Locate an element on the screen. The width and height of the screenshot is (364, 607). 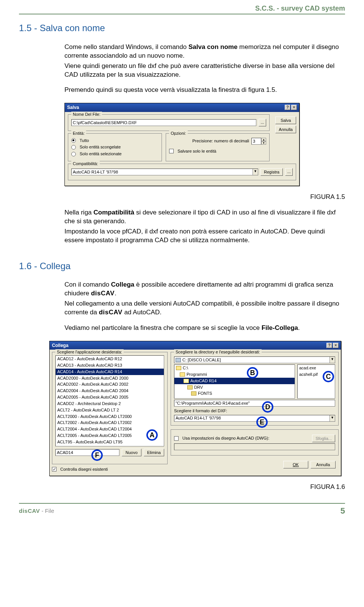
file-item: acshell.pif is located at coordinates (316, 374).